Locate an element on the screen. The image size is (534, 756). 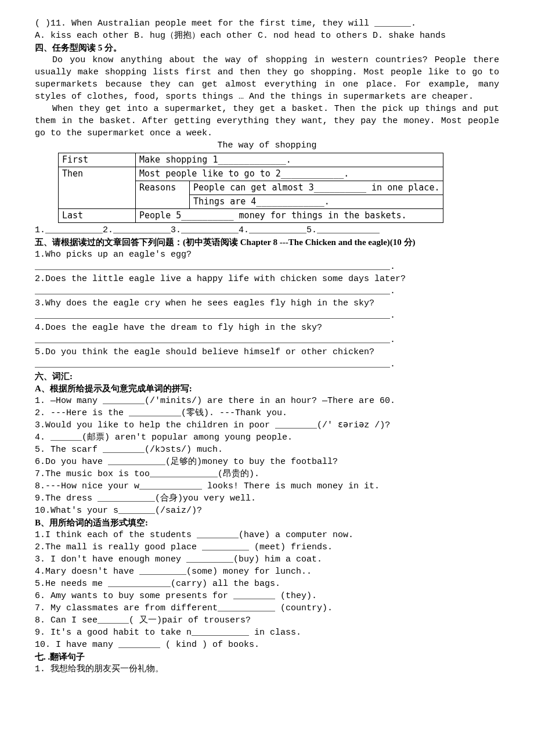
s4-para1: Do you know anything about the way of sh… is located at coordinates (267, 78).